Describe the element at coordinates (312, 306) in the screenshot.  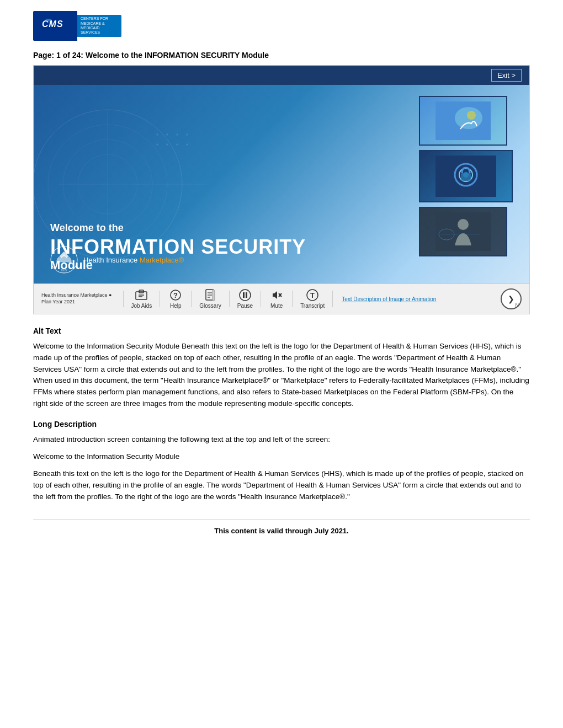
I see `transcript-label: Transcript` at that location.